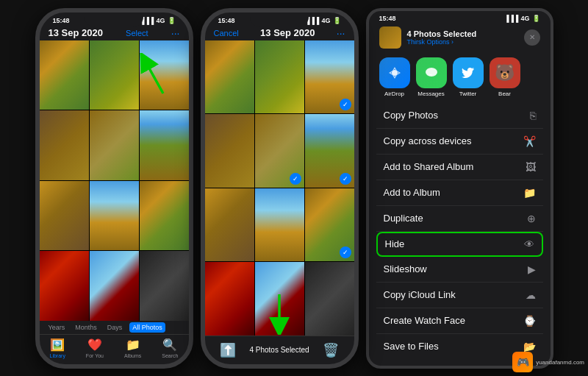 The height and width of the screenshot is (376, 588). I want to click on photo-cell-2-6: ✓, so click(329, 151).